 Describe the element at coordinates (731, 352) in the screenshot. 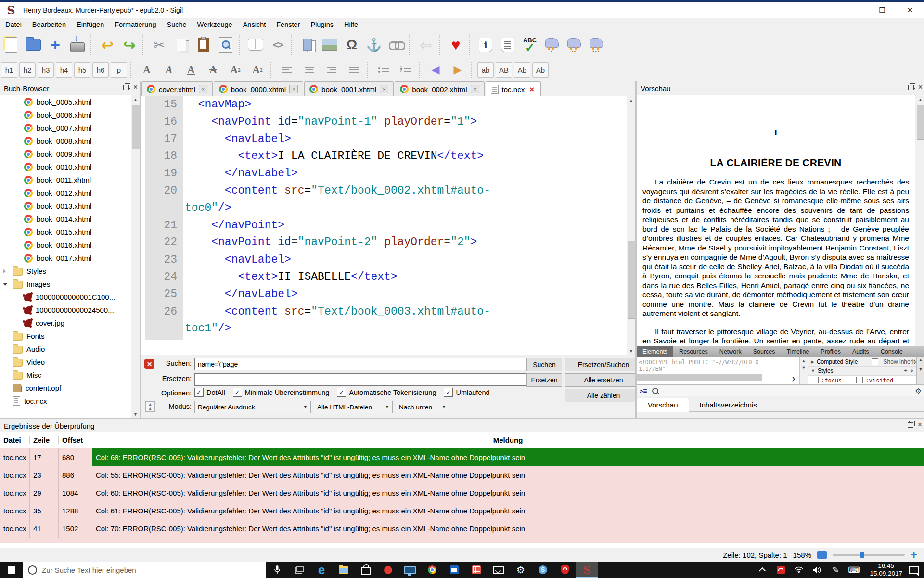

I see `inspector-tab-network: Network` at that location.